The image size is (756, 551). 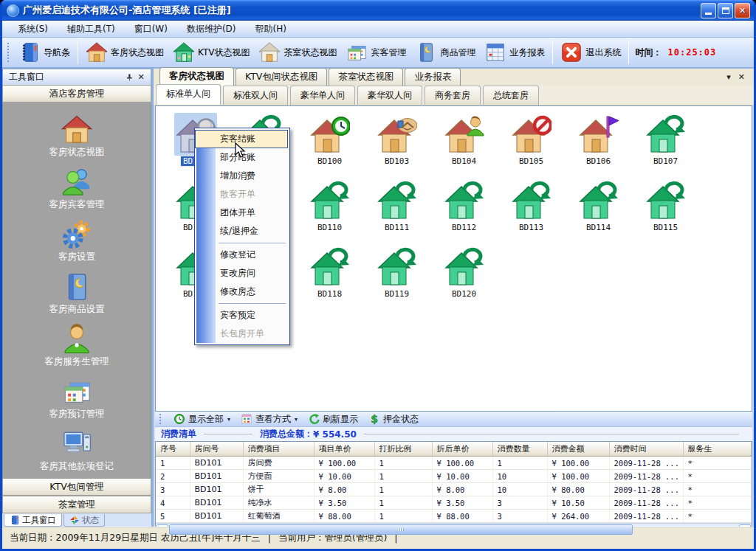 What do you see at coordinates (269, 419) in the screenshot?
I see `action-button-1: 查看方式▾` at bounding box center [269, 419].